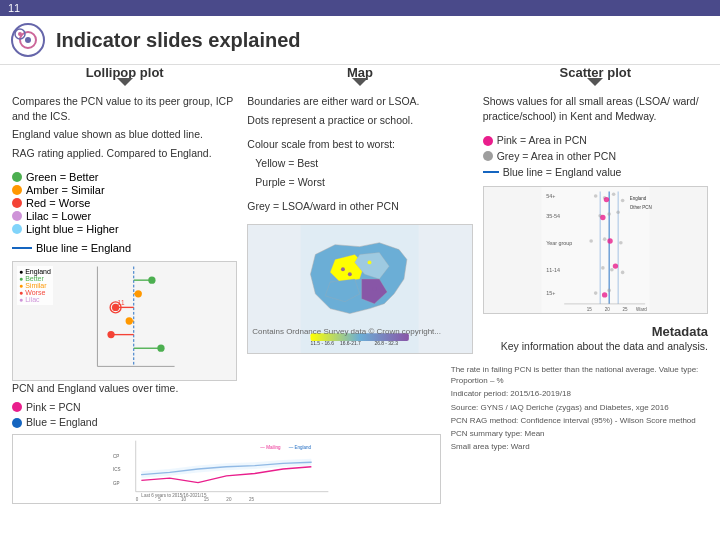  Describe the element at coordinates (323, 344) in the screenshot. I see `svg-text: 11.5 - 16.6` at that location.